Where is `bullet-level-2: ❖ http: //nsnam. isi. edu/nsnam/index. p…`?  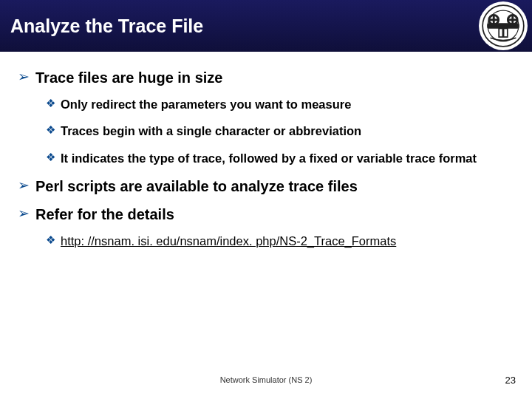 bullet-level-2: ❖ http: //nsnam. isi. edu/nsnam/index. p… is located at coordinates (280, 241).